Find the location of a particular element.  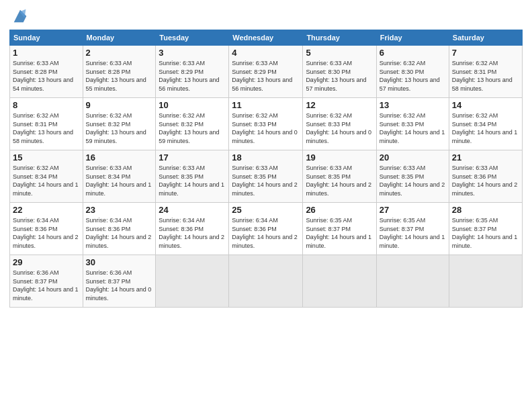

col-header-saturday: Saturday is located at coordinates (485, 38).